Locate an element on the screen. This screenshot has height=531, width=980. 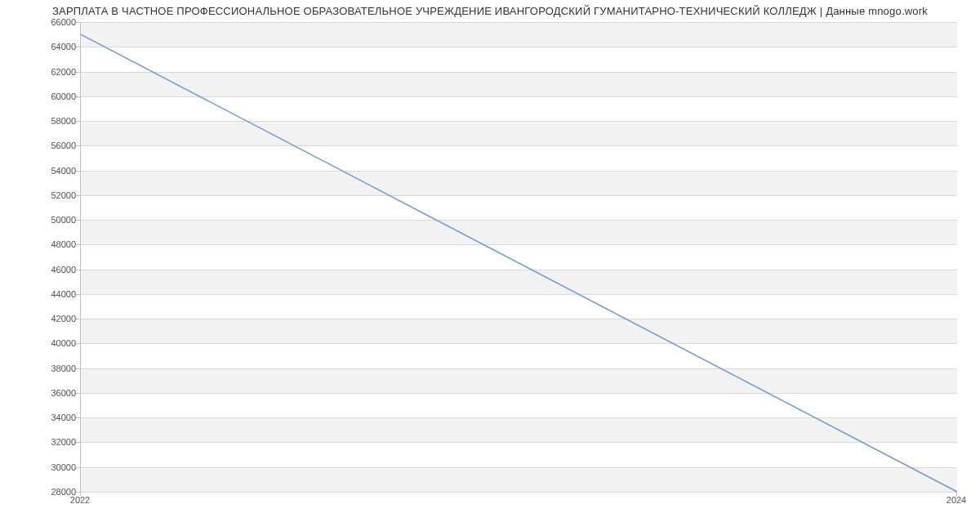
y-tick-label: 62000 is located at coordinates (57, 72).